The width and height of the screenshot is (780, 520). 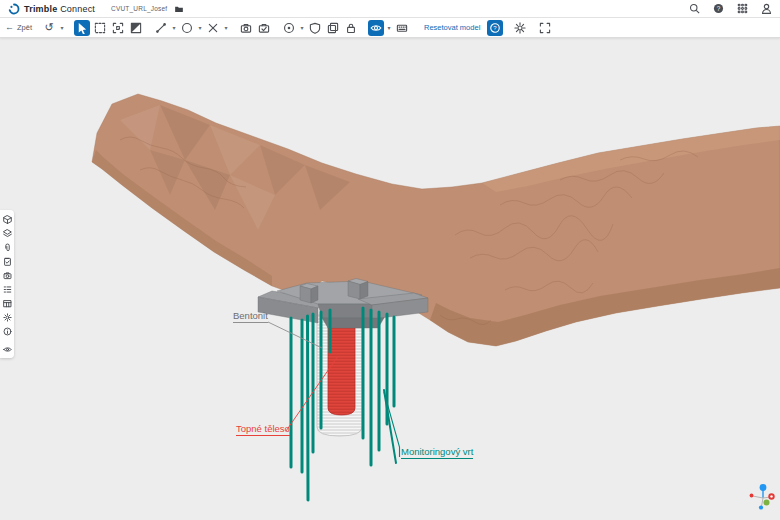 I want to click on measure-dropdown-caret: ▾, so click(x=174, y=28).